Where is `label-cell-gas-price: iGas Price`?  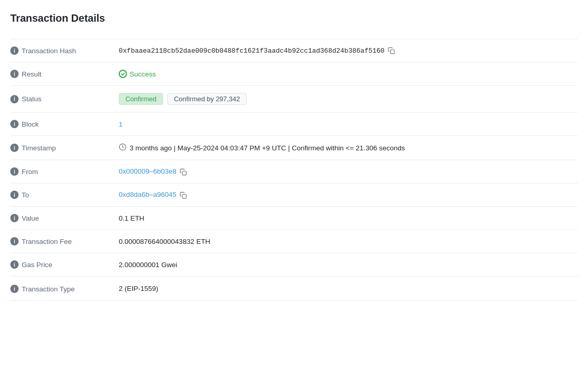 label-cell-gas-price: iGas Price is located at coordinates (62, 265).